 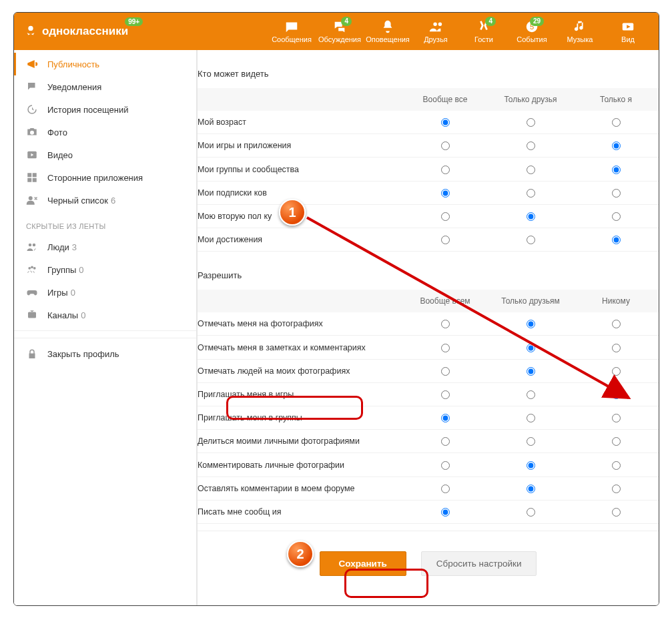 I want to click on groups-icon, so click(x=32, y=270).